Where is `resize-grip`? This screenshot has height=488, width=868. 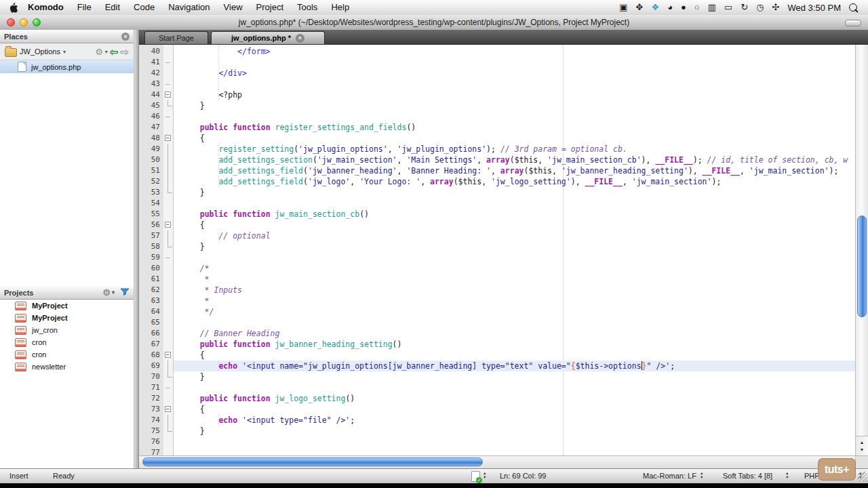 resize-grip is located at coordinates (863, 477).